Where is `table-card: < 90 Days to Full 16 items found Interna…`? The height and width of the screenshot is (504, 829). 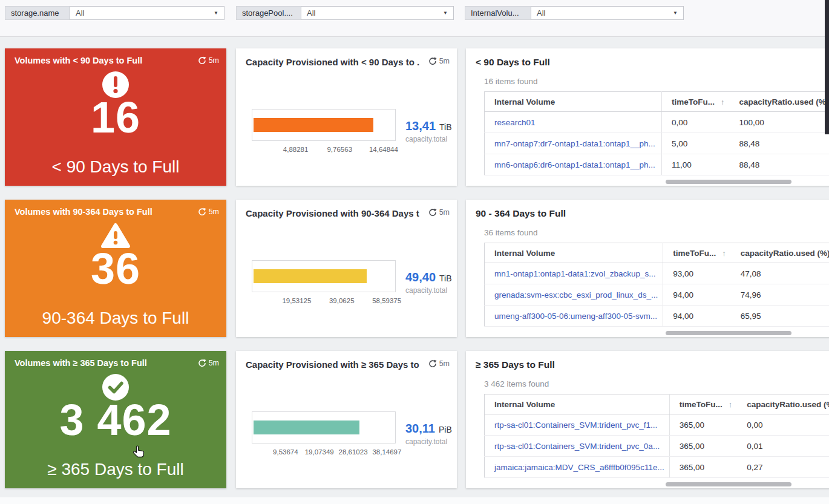 table-card: < 90 Days to Full 16 items found Interna… is located at coordinates (647, 117).